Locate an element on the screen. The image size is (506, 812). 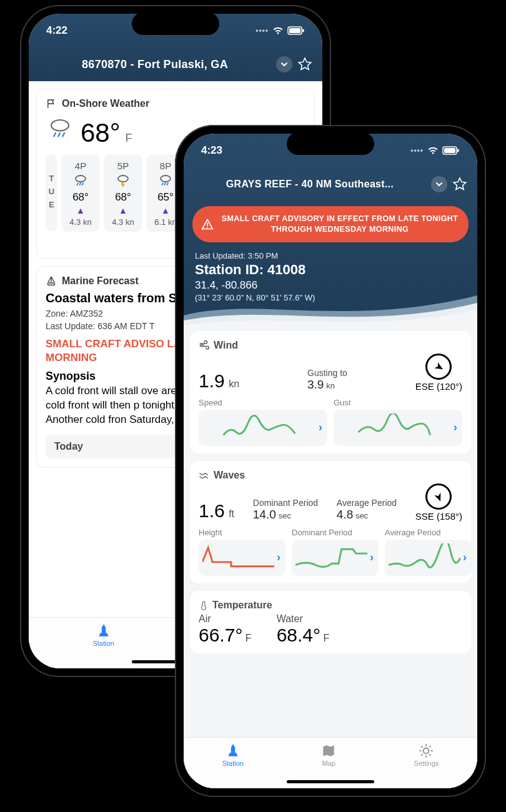
tab-settings: Settings is located at coordinates (427, 755).